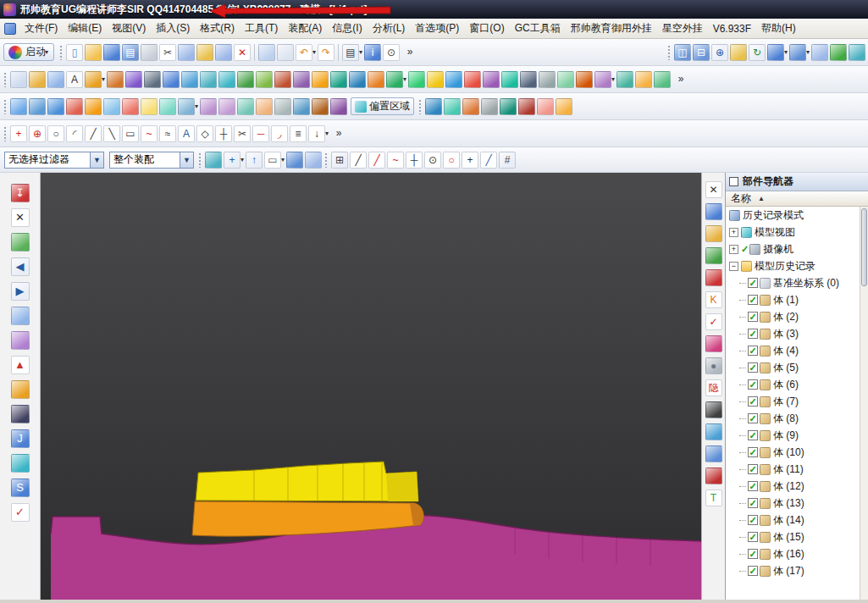  What do you see at coordinates (714, 388) in the screenshot?
I see `hide-tool-icon: 隐` at bounding box center [714, 388].